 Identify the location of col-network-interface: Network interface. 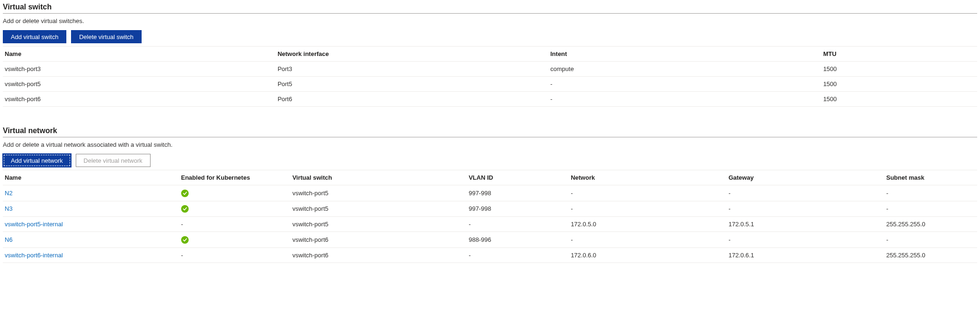
(412, 54).